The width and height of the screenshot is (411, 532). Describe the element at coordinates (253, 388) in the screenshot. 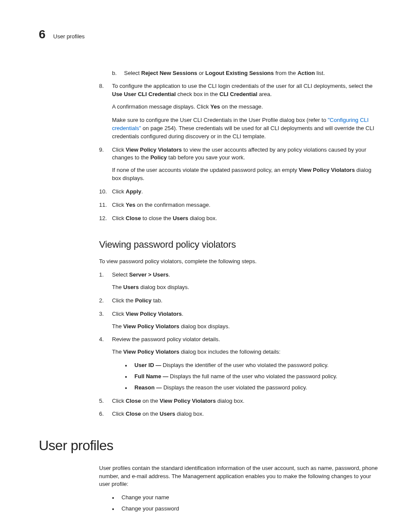

I see `list-item: Reason — Displays the reason the user vi…` at that location.